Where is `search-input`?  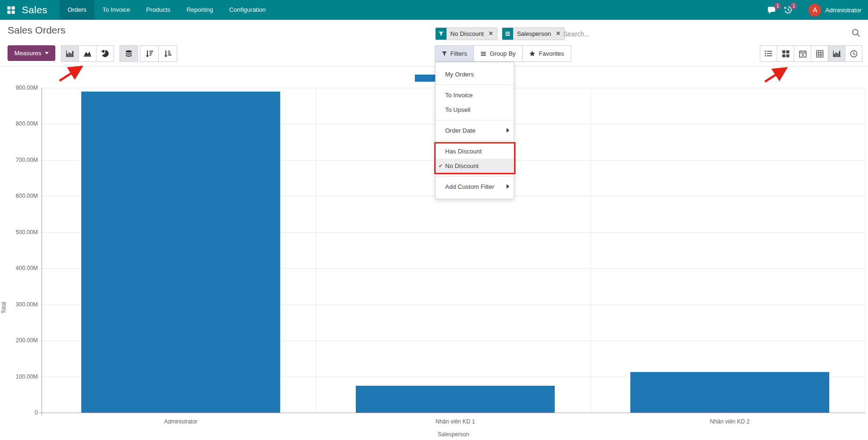
search-input is located at coordinates (700, 34).